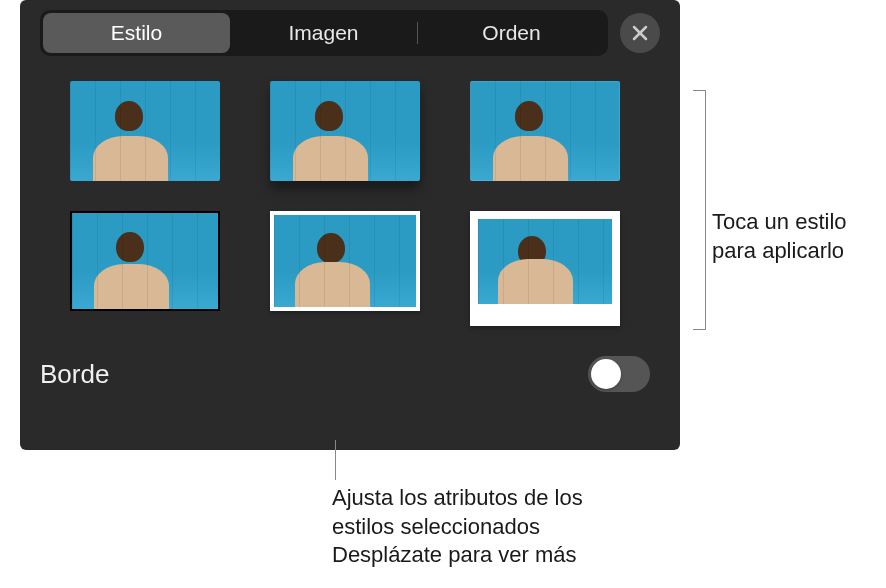 This screenshot has height=588, width=886. Describe the element at coordinates (136, 33) in the screenshot. I see `tab-style: Estilo` at that location.